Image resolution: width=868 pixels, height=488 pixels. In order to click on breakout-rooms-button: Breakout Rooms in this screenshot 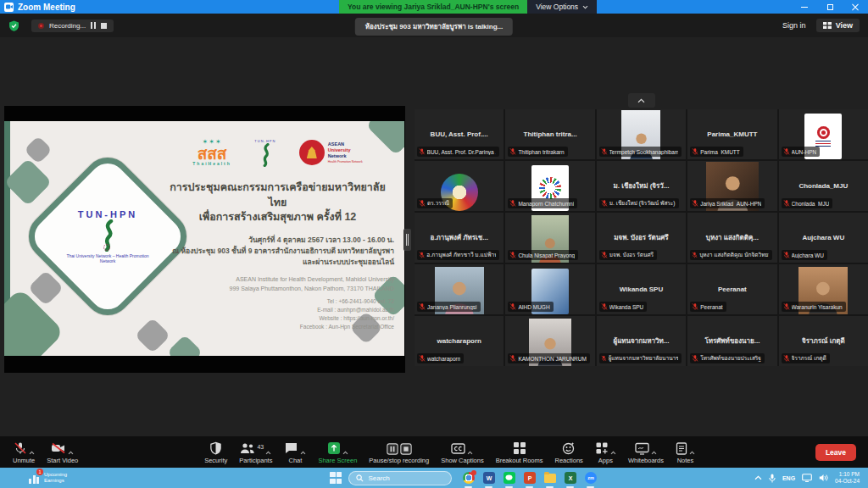, I will do `click(520, 452)`.